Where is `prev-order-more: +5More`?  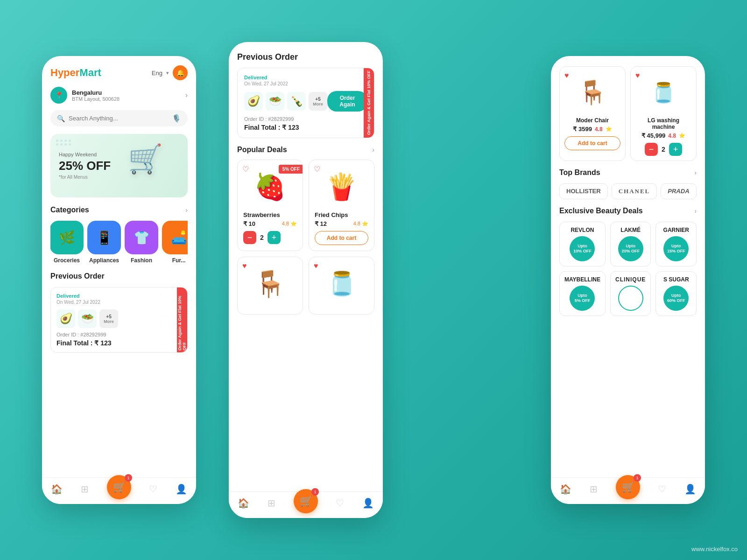
prev-order-more: +5More is located at coordinates (318, 101).